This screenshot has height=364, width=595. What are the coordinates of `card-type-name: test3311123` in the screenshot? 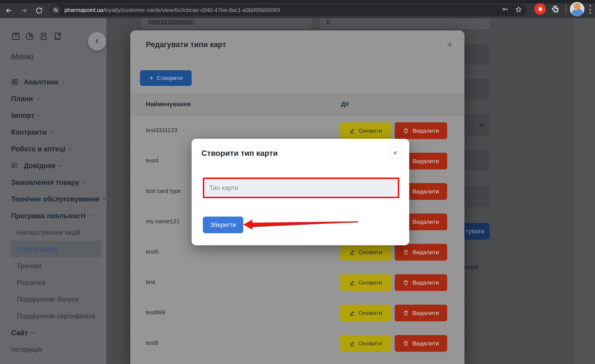 It's located at (162, 130).